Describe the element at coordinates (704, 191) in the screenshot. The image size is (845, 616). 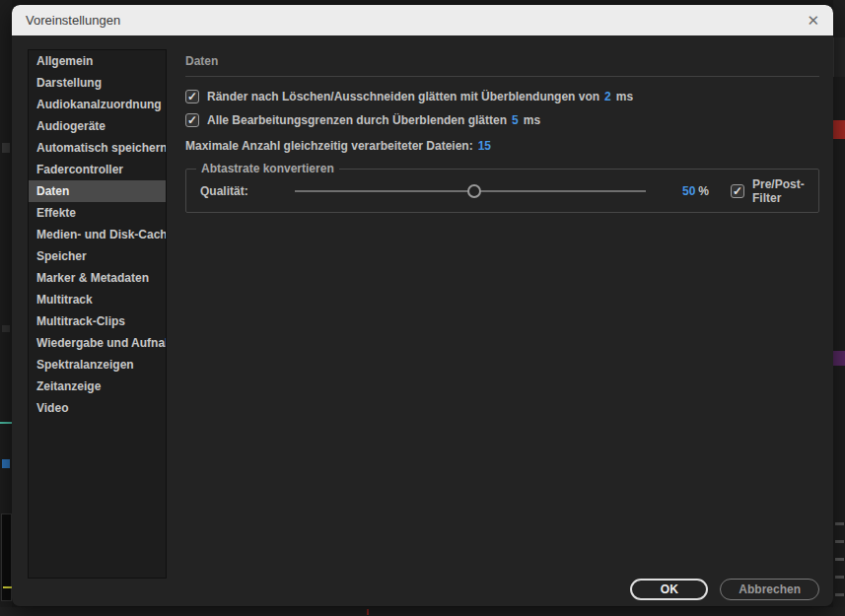
I see `quality-value-unit: %` at that location.